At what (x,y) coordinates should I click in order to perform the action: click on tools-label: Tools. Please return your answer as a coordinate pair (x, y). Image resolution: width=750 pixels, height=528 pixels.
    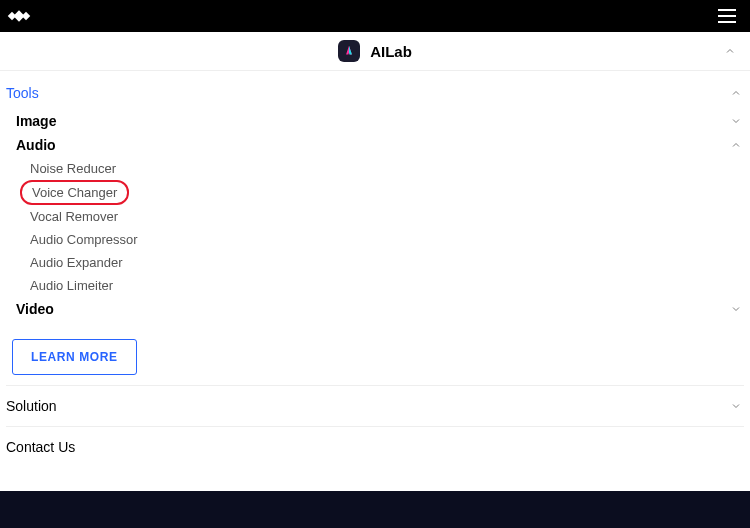
    Looking at the image, I should click on (22, 93).